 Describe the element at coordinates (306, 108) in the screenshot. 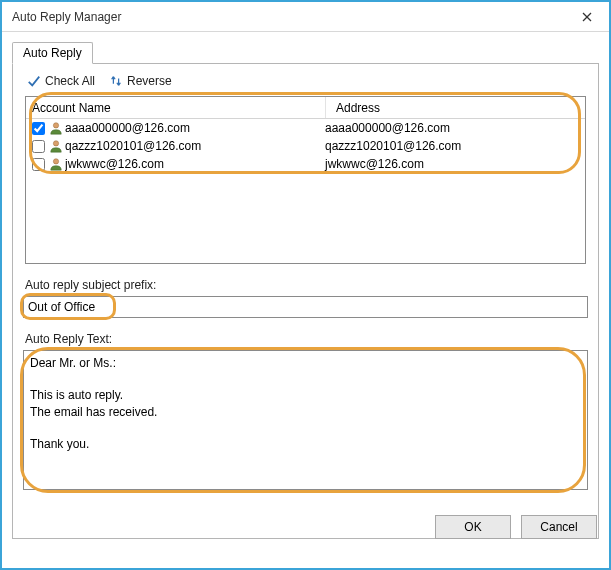

I see `list-header: Account Name Address` at that location.